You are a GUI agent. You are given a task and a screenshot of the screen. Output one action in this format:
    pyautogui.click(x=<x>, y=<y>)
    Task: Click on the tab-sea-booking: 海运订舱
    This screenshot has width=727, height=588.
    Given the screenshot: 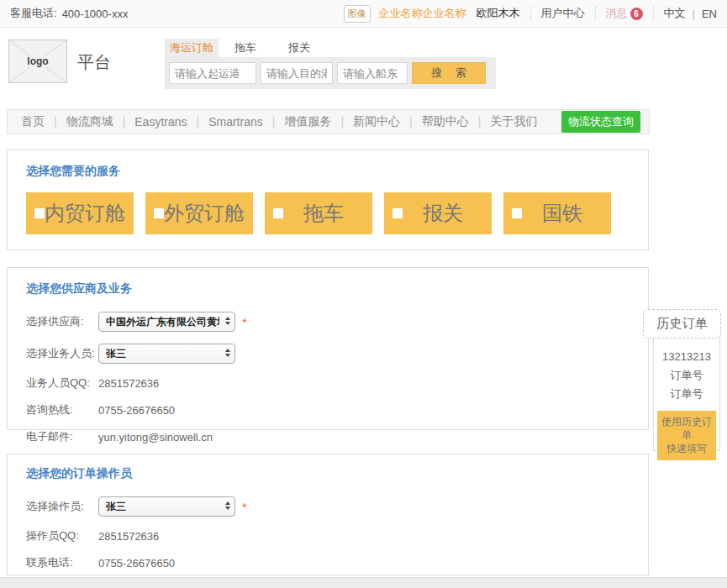 What is the action you would take?
    pyautogui.click(x=192, y=48)
    